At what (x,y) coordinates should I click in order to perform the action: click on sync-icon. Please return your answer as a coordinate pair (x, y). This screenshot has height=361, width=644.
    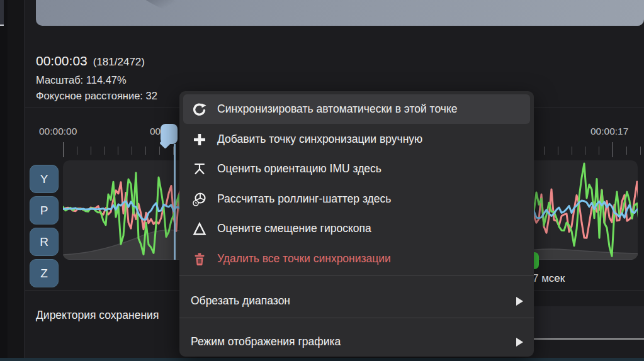
    Looking at the image, I should click on (200, 109).